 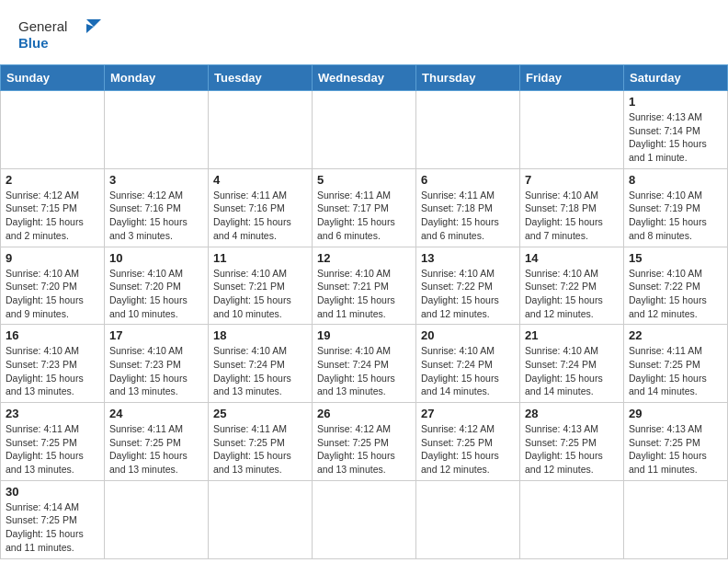 I want to click on day-number: 23, so click(x=52, y=414).